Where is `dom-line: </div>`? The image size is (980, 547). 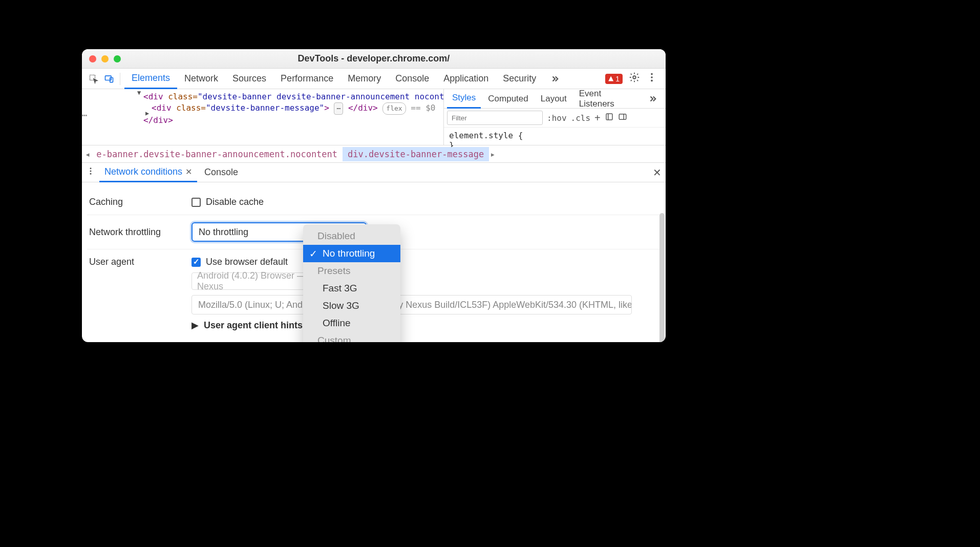
dom-line: </div> is located at coordinates (265, 120).